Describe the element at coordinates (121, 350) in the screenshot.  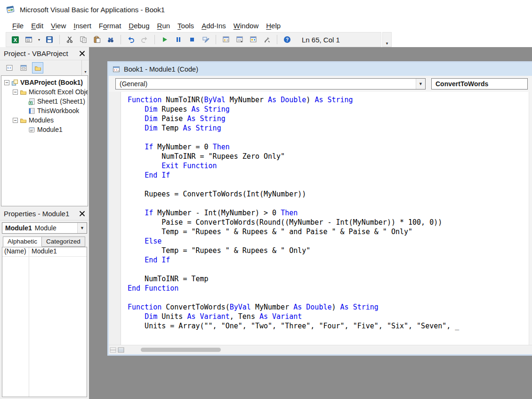
I see `full-module-view-button` at that location.